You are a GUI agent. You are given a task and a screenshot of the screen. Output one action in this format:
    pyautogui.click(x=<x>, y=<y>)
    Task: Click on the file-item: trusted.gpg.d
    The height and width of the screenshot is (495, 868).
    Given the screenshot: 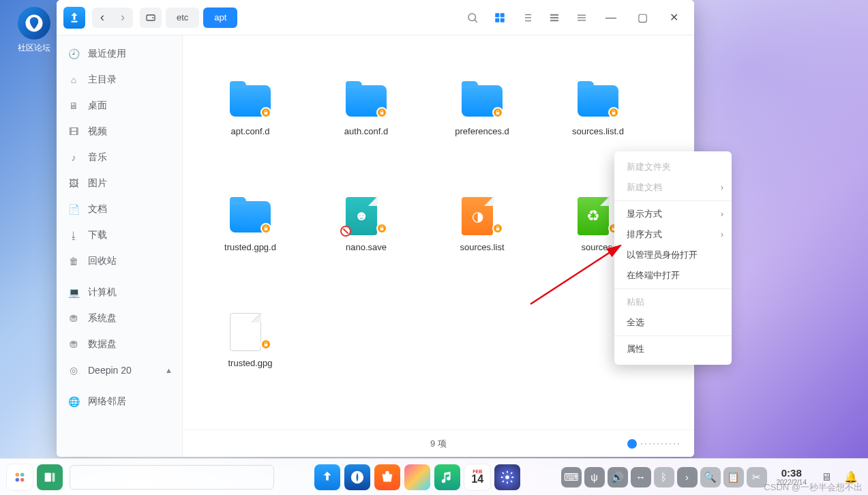 What is the action you would take?
    pyautogui.click(x=250, y=224)
    